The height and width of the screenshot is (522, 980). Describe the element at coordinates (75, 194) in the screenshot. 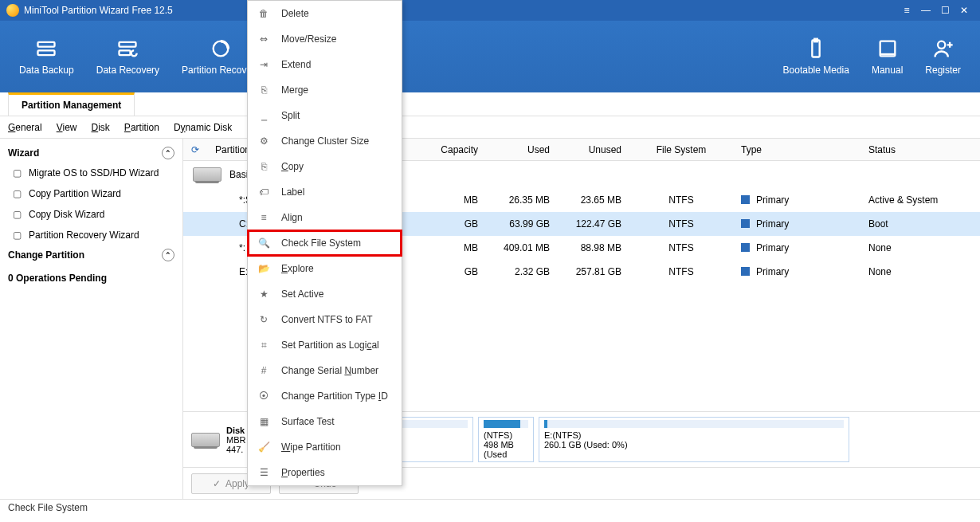

I see `sidebar-item-label: Copy Partition Wizard` at that location.